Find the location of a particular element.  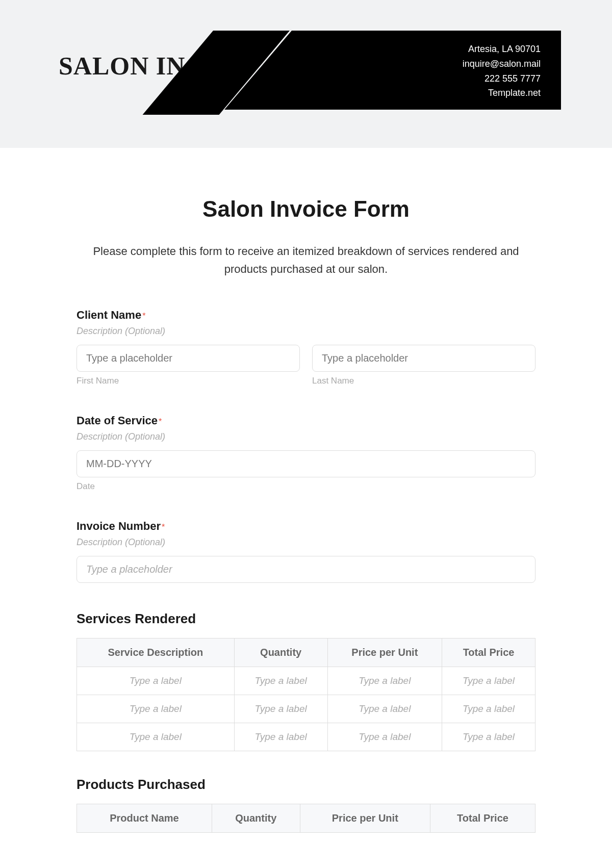

products-col-0: Product Name is located at coordinates (145, 819).